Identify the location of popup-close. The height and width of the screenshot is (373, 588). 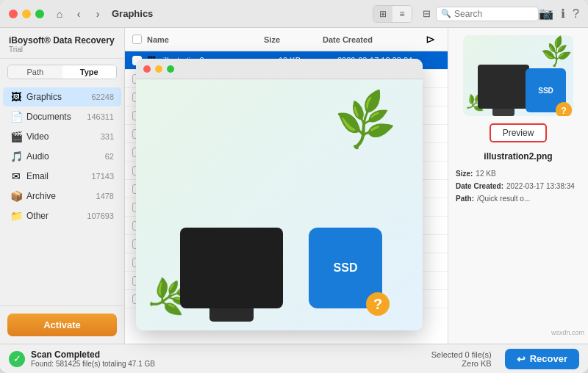
(147, 69).